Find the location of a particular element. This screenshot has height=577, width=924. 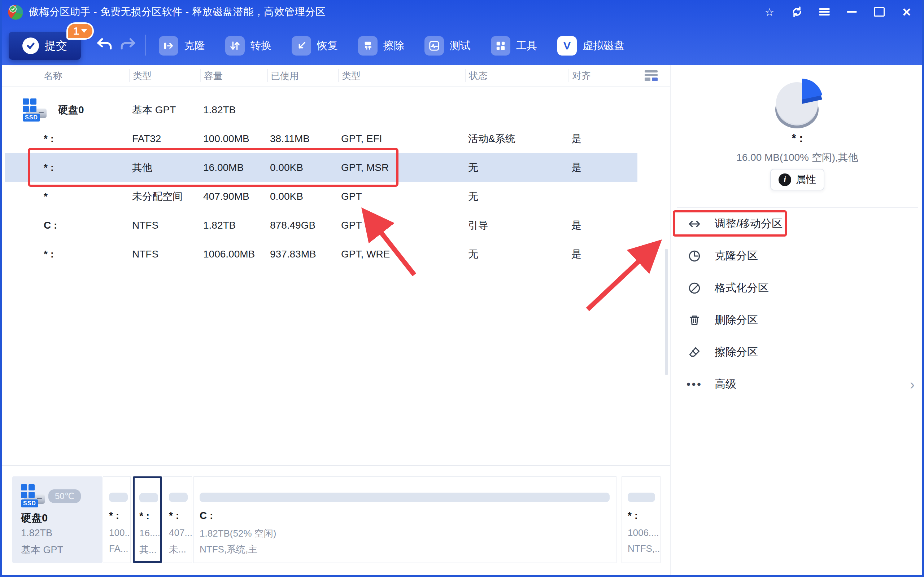

partition-block: * : 1006.... NTFS,... is located at coordinates (641, 520).